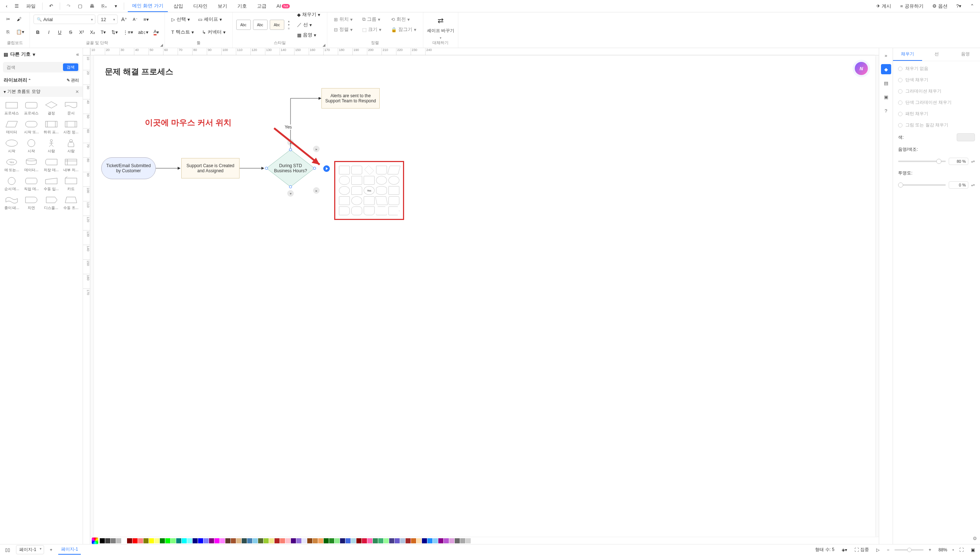  Describe the element at coordinates (49, 32) in the screenshot. I see `italic-button: I` at that location.